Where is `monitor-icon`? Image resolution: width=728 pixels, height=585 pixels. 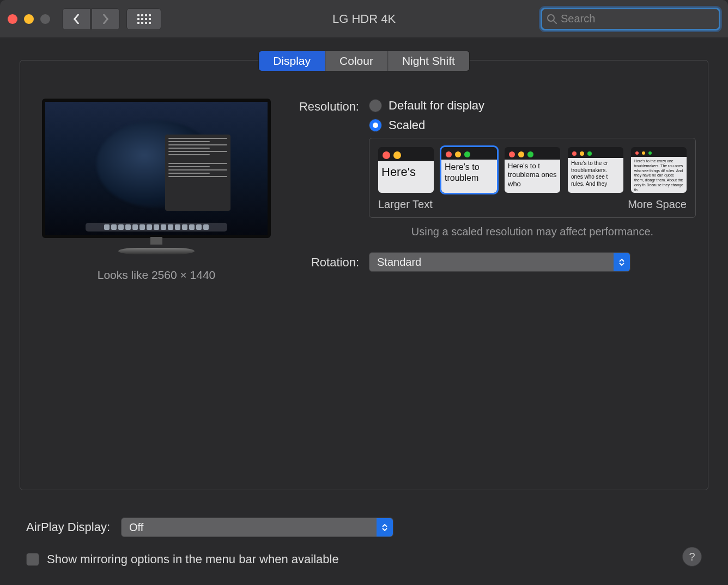
monitor-icon is located at coordinates (156, 168).